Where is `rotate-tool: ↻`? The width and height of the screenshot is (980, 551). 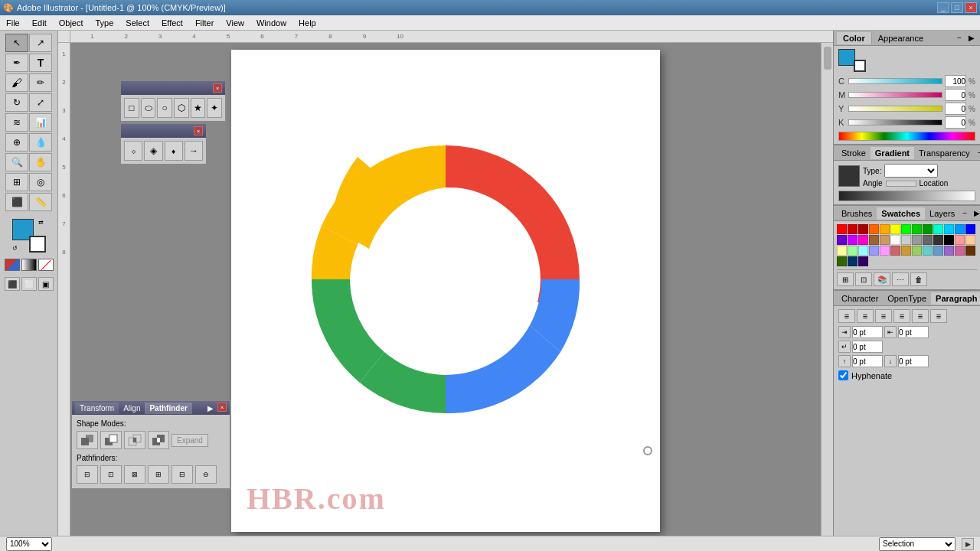
rotate-tool: ↻ is located at coordinates (17, 103).